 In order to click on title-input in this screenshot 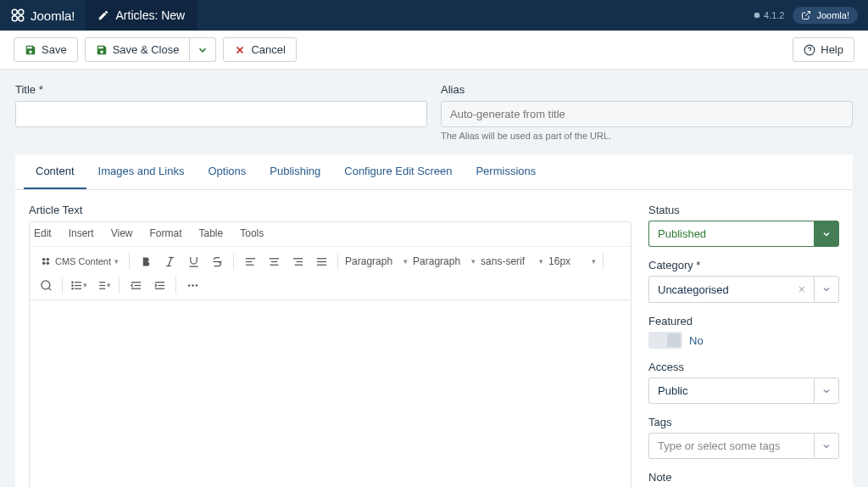, I will do `click(221, 114)`.